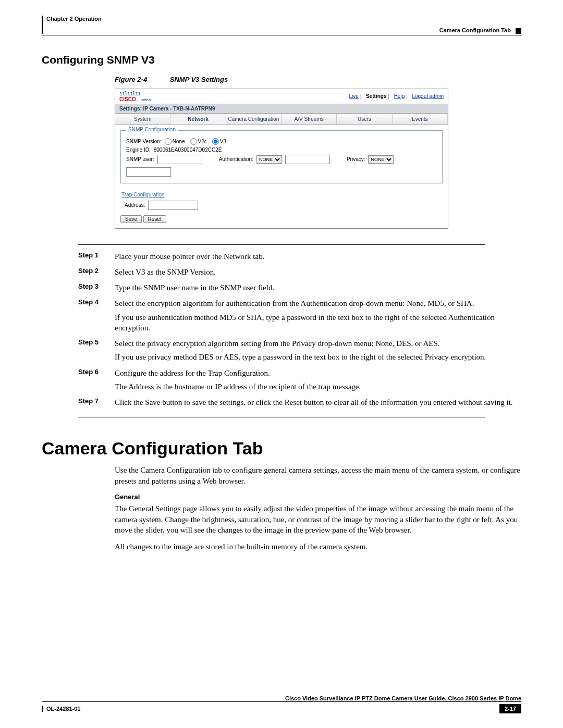 The image size is (563, 728). What do you see at coordinates (318, 317) in the screenshot?
I see `step-body: Select the encryption algorithm for auth…` at bounding box center [318, 317].